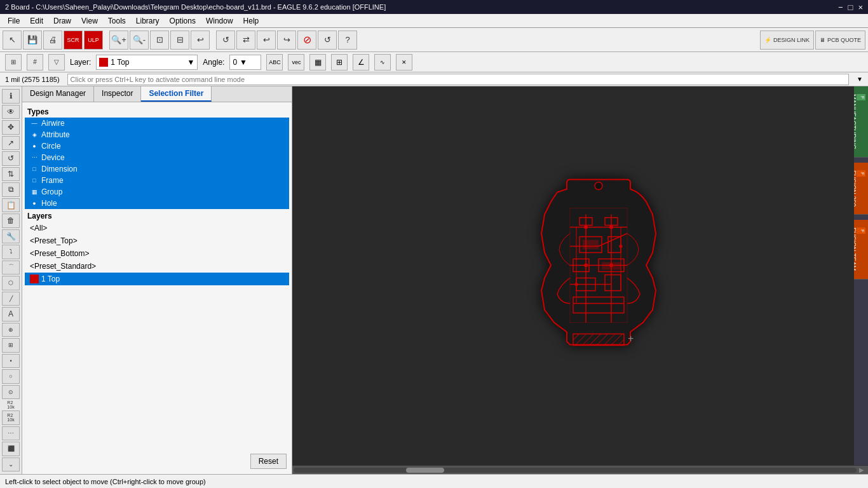 This screenshot has height=488, width=868. What do you see at coordinates (32, 40) in the screenshot?
I see `save-btn: 💾` at bounding box center [32, 40].